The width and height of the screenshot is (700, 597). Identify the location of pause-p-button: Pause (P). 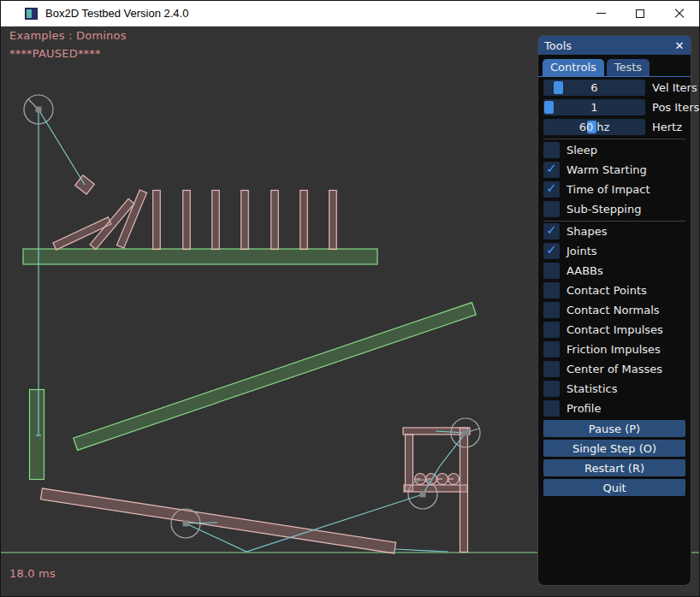
(614, 429).